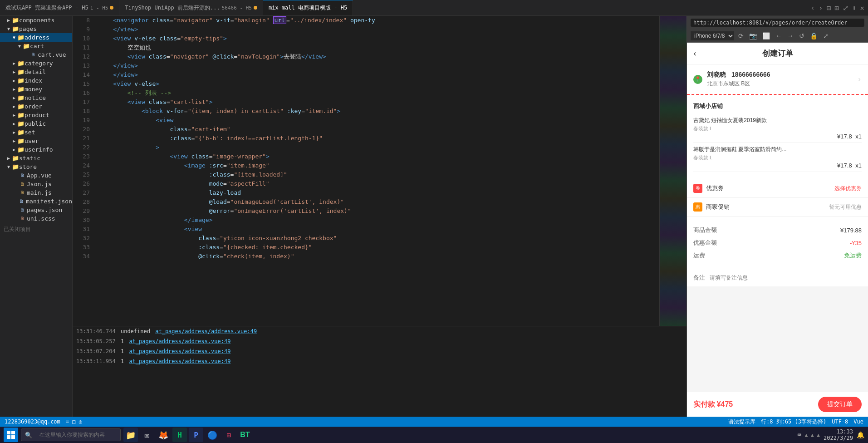 The height and width of the screenshot is (443, 868). I want to click on address-section: 📍 刘晓晓 18666666666 北京市东城区 B区 ›, so click(778, 80).